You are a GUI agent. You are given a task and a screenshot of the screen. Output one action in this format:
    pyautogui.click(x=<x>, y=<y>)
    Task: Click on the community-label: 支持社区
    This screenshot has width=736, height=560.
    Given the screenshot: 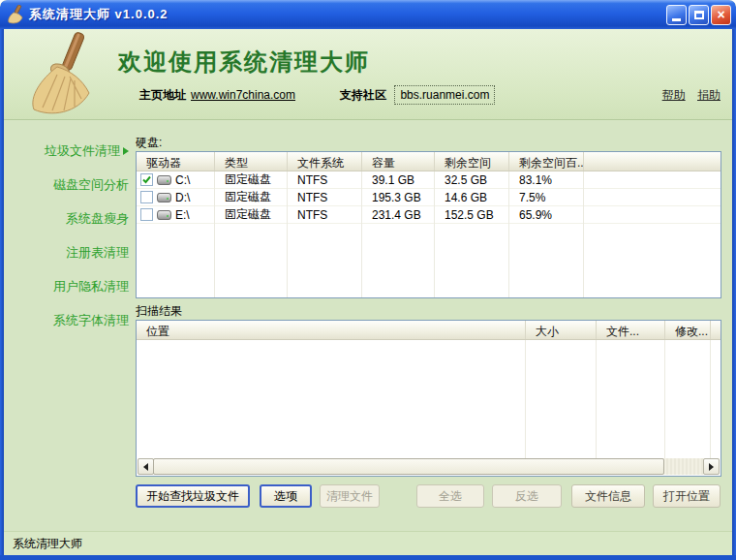 What is the action you would take?
    pyautogui.click(x=363, y=95)
    